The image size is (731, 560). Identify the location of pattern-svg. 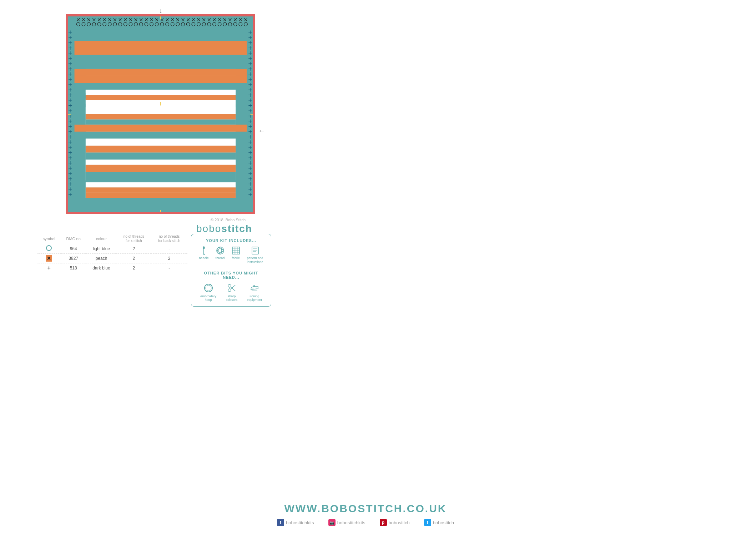
(161, 114).